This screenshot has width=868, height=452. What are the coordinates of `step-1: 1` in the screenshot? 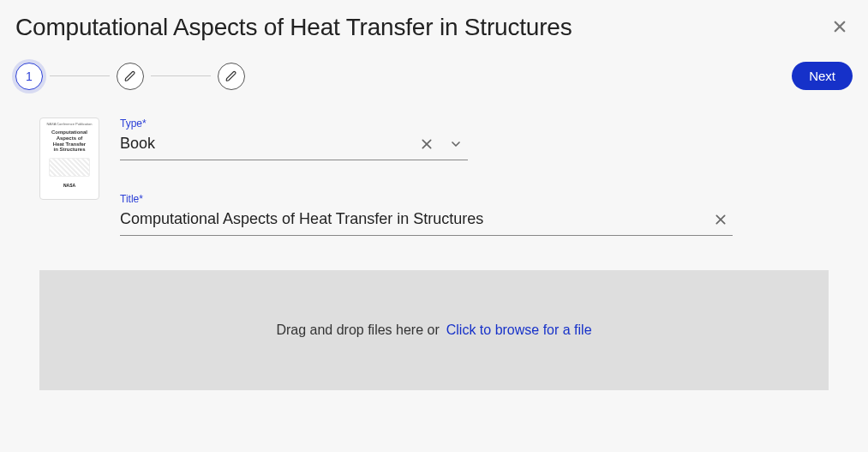 It's located at (29, 76).